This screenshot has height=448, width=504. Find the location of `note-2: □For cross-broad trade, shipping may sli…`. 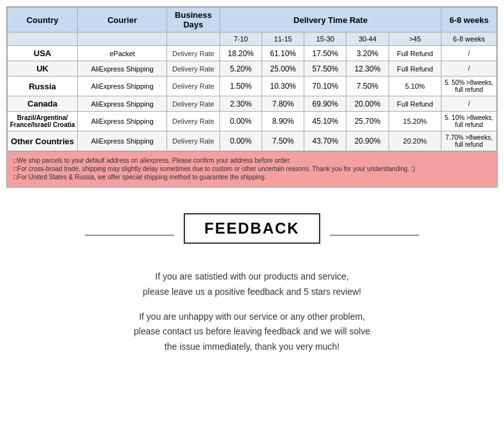

note-2: □For cross-broad trade, shipping may sli… is located at coordinates (252, 168).